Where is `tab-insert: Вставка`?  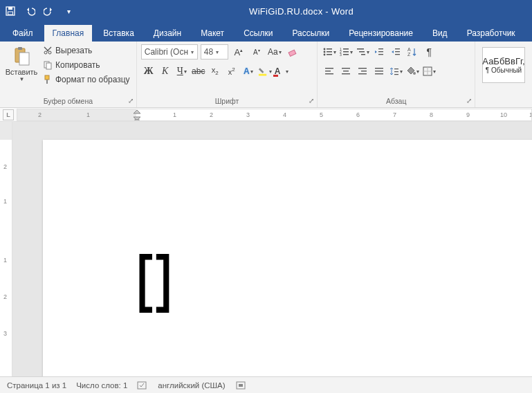 tab-insert: Вставка is located at coordinates (119, 33).